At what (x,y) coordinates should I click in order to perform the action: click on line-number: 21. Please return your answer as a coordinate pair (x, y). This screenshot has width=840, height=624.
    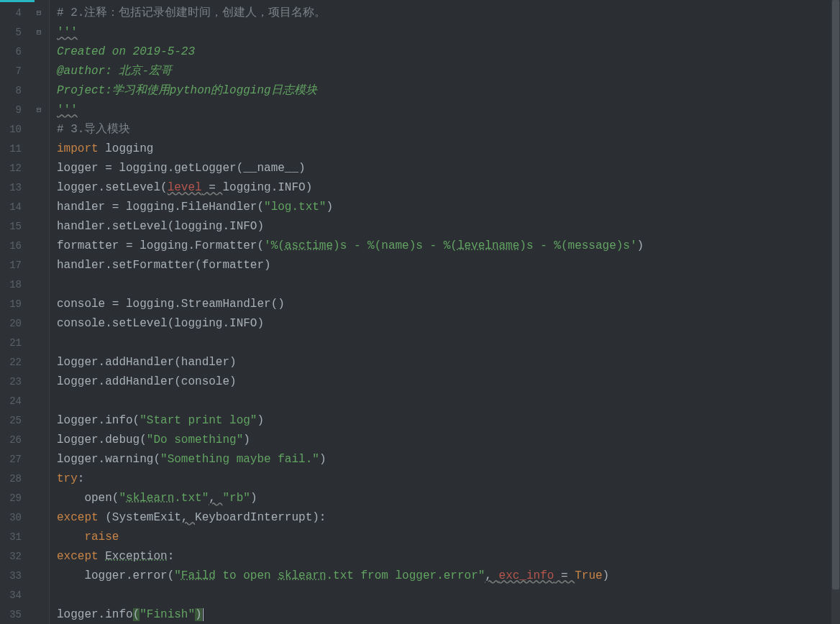
    Looking at the image, I should click on (14, 344).